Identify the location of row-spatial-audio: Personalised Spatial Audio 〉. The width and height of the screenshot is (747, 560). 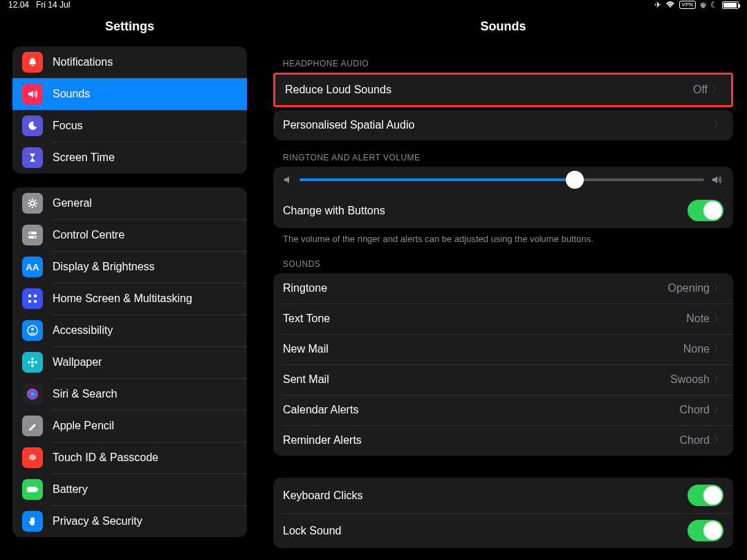
(504, 125).